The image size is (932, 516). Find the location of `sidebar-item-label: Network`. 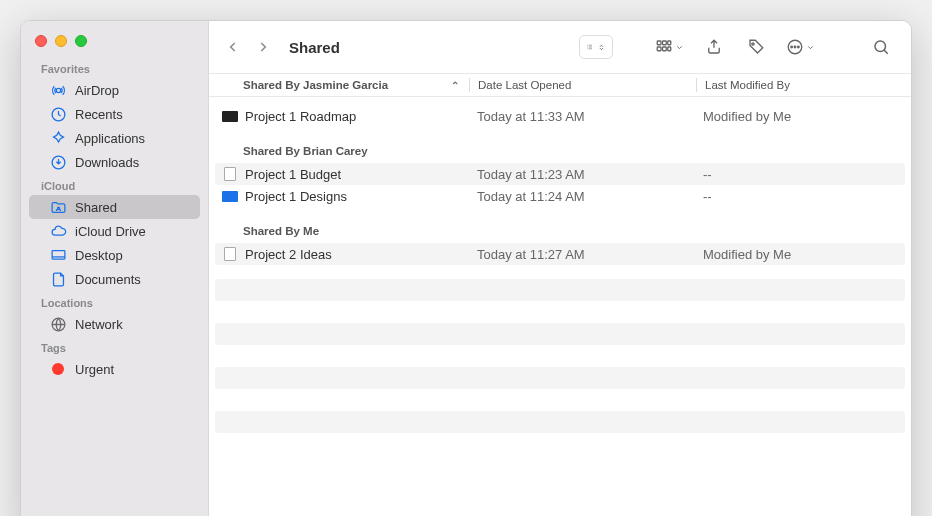

sidebar-item-label: Network is located at coordinates (99, 324).